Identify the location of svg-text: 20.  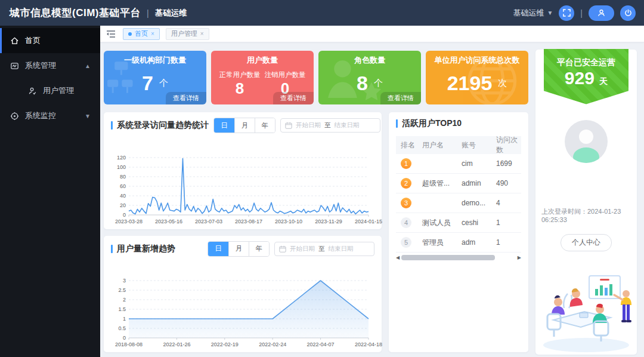
(123, 205).